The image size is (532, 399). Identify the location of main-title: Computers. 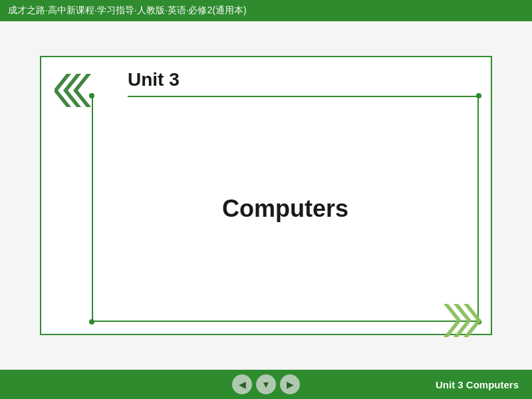
(285, 209).